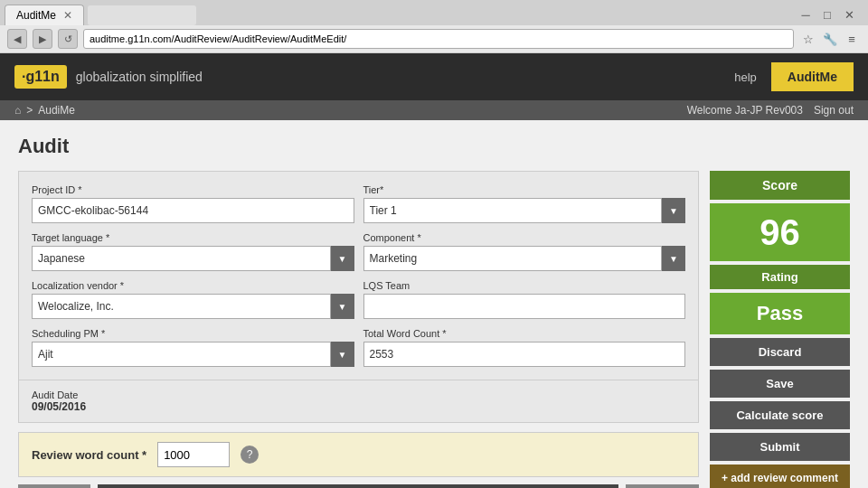 The image size is (868, 488). I want to click on breadcrumb-left: ⌂ > AudiMe, so click(45, 110).